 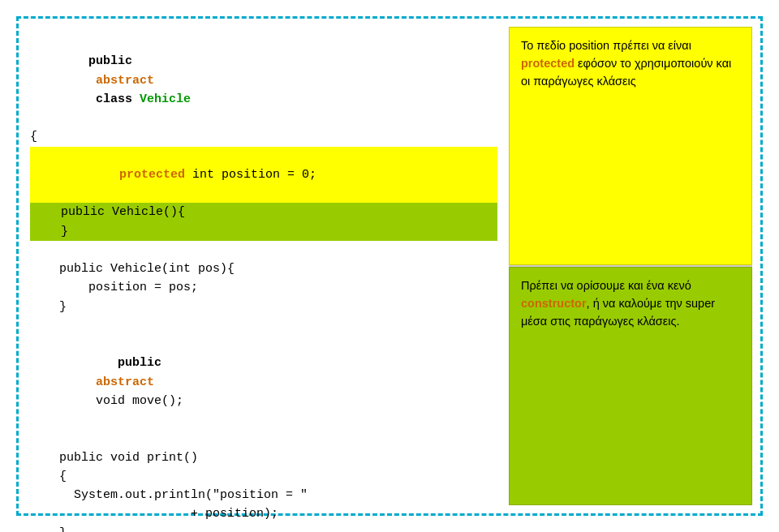 What do you see at coordinates (264, 269) in the screenshot?
I see `code-line-constructor-pos-open: public Vehicle(int pos){` at bounding box center [264, 269].